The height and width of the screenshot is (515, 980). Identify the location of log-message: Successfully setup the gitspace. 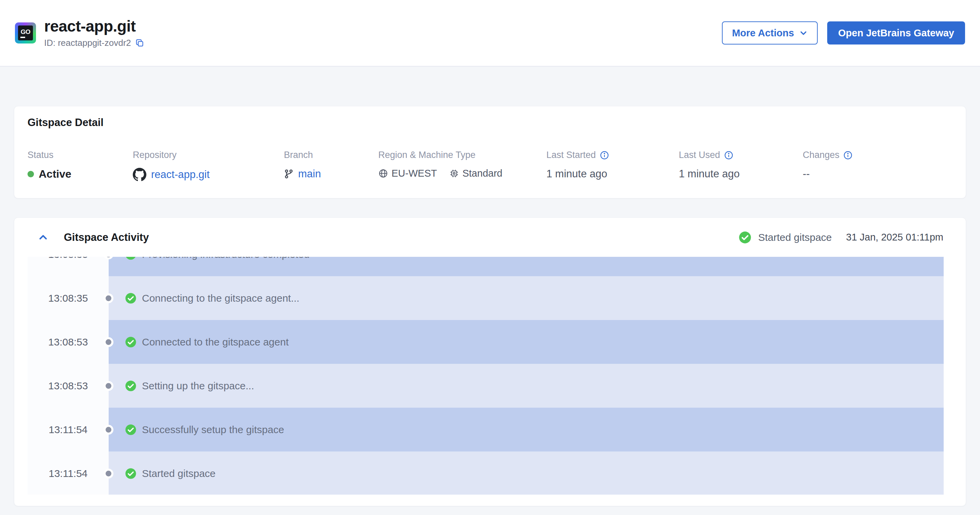
(213, 430).